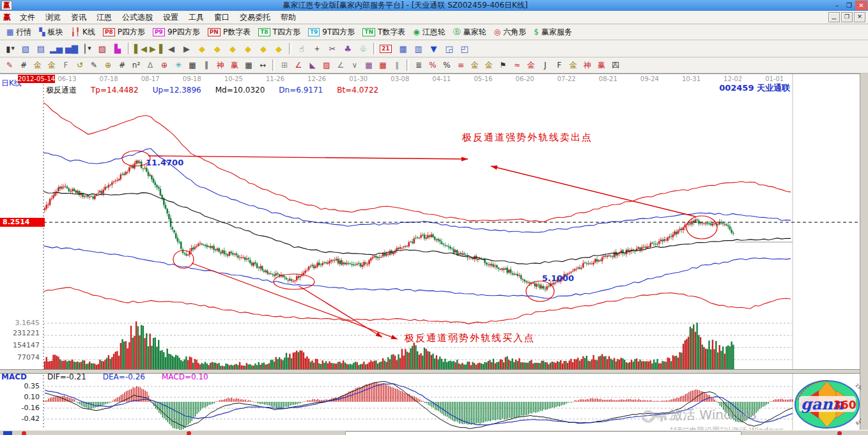  What do you see at coordinates (94, 65) in the screenshot?
I see `marker-pen-icon: ✎` at bounding box center [94, 65].